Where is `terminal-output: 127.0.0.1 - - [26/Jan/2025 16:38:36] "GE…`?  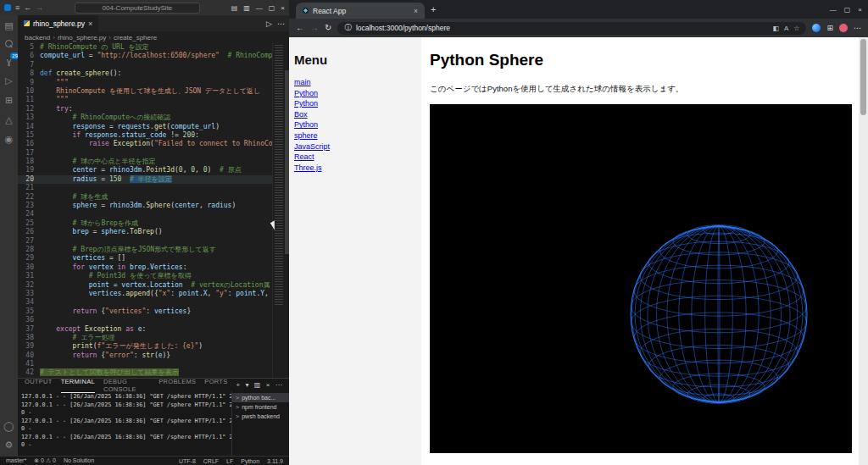
terminal-output: 127.0.0.1 - - [26/Jan/2025 16:38:36] "GE… is located at coordinates (125, 423).